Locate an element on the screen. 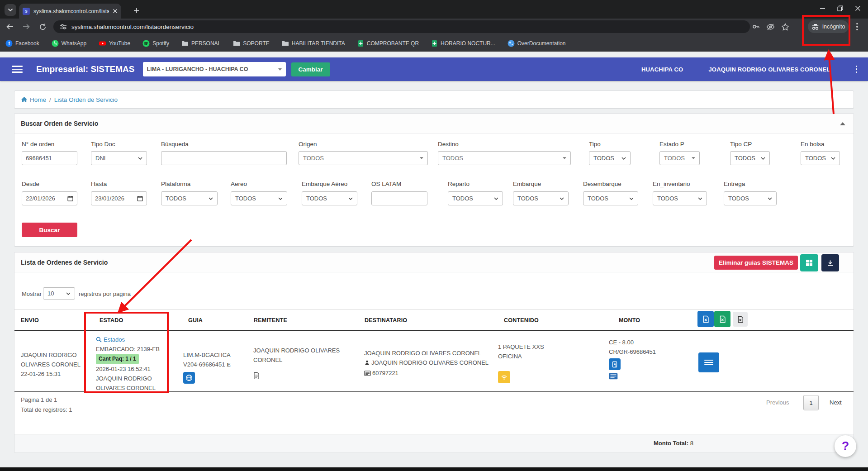 The width and height of the screenshot is (868, 471). back-button is located at coordinates (10, 27).